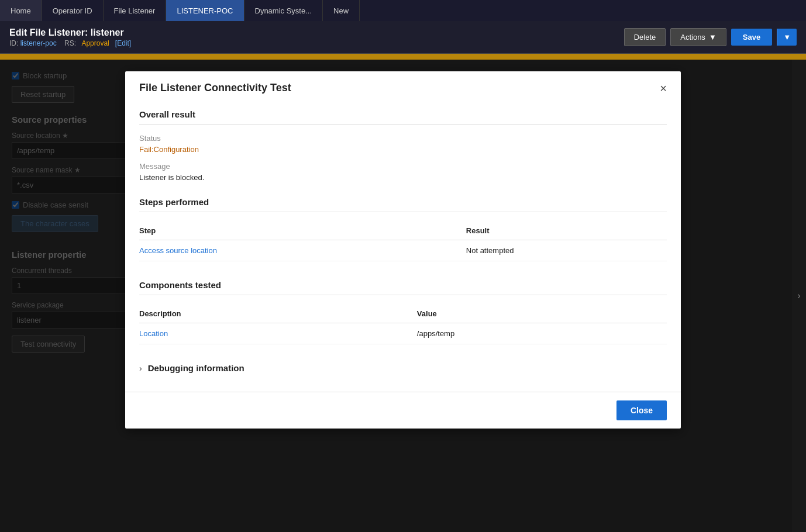 The height and width of the screenshot is (532, 806). What do you see at coordinates (403, 166) in the screenshot?
I see `message-label: Message` at bounding box center [403, 166].